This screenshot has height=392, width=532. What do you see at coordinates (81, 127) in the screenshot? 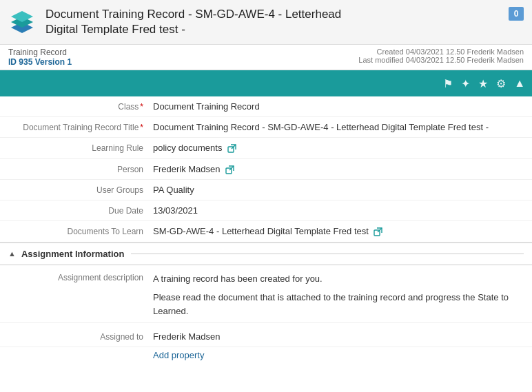
I see `doc-title-label: Document Training Record Title` at bounding box center [81, 127].